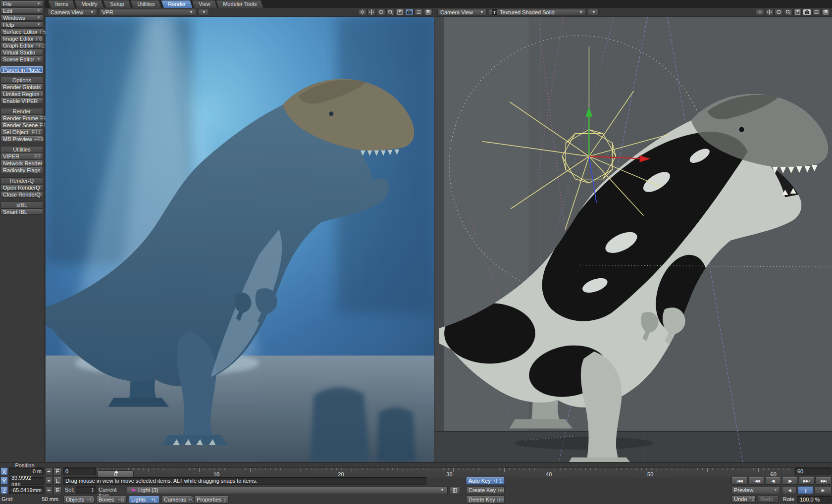 The height and width of the screenshot is (504, 832). I want to click on sidebar-item-close-renderq: Close RenderQ, so click(22, 194).